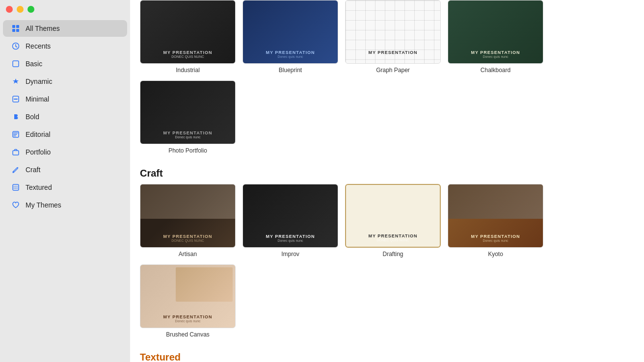 This screenshot has height=362, width=644. Describe the element at coordinates (393, 216) in the screenshot. I see `theme-thumb-drafting: MY PRESENTATIONDONEC QUIS NUNC` at that location.